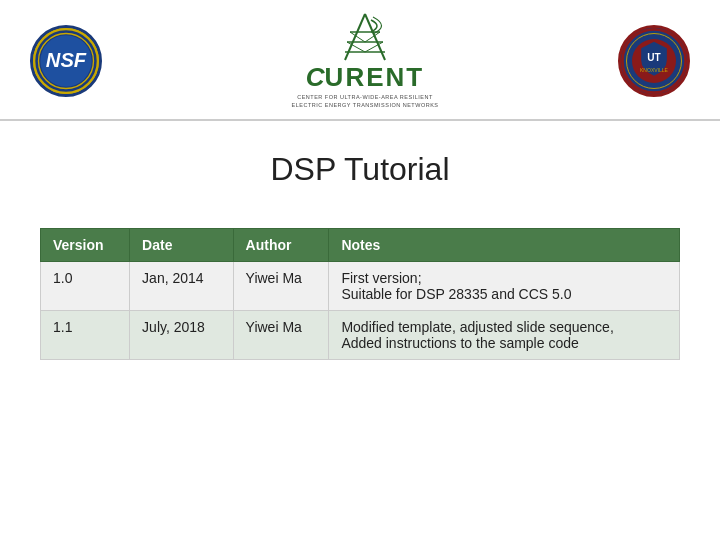 The image size is (720, 540). I want to click on nsf-logo: NSF, so click(66, 61).